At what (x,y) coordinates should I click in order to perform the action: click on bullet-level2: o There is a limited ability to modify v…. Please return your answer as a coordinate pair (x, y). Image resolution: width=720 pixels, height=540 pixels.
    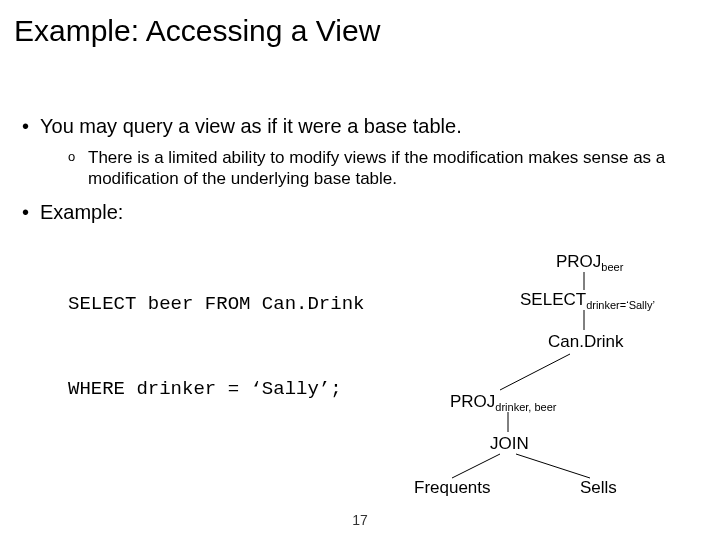
    Looking at the image, I should click on (383, 168).